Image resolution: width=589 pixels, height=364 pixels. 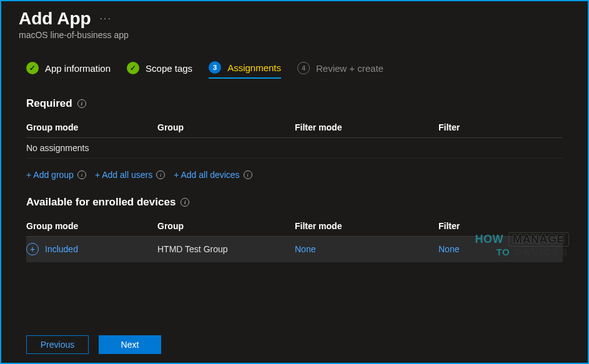 I want to click on step-review-create: 4 Review + create, so click(x=340, y=70).